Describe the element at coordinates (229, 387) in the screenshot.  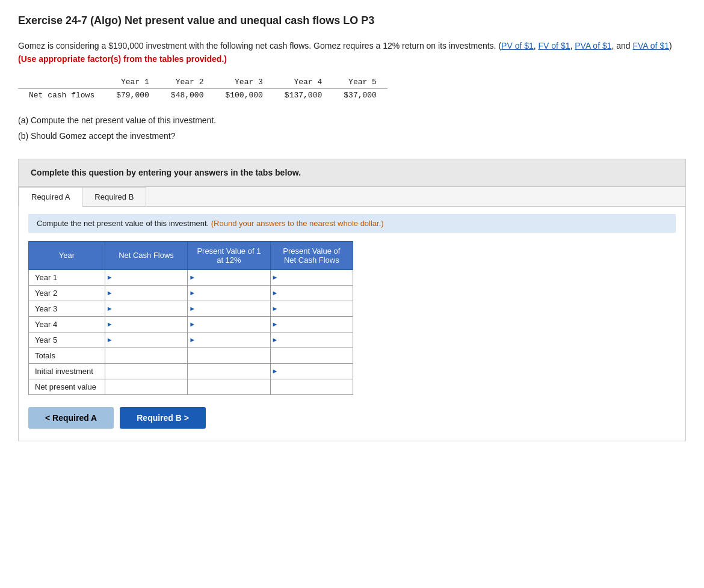
I see `npv-pv1-cell` at that location.